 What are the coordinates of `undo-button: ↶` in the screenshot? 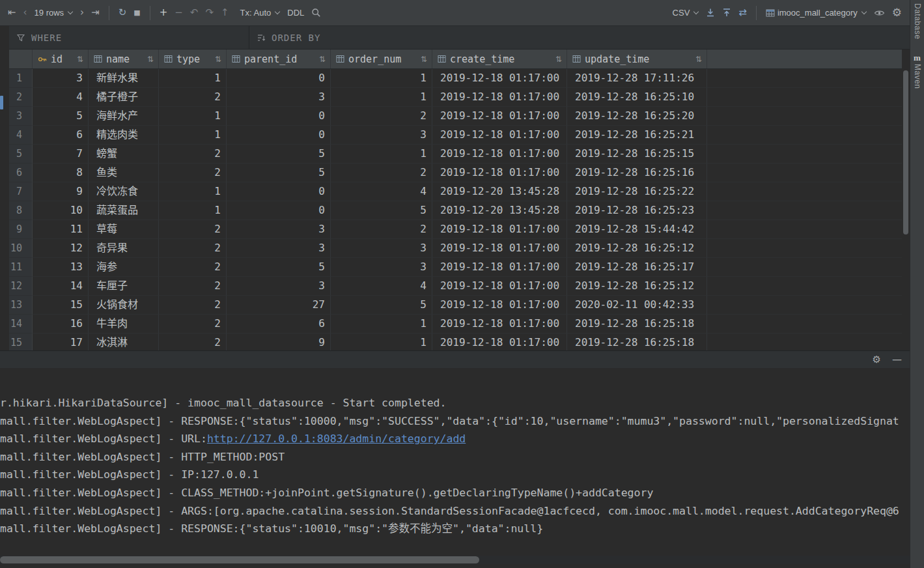 It's located at (194, 13).